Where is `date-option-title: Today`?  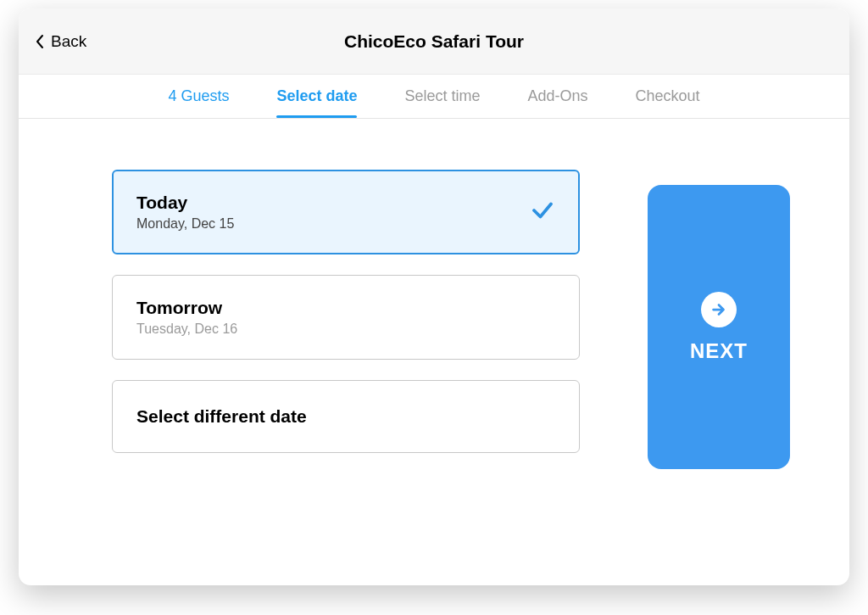
date-option-title: Today is located at coordinates (185, 203).